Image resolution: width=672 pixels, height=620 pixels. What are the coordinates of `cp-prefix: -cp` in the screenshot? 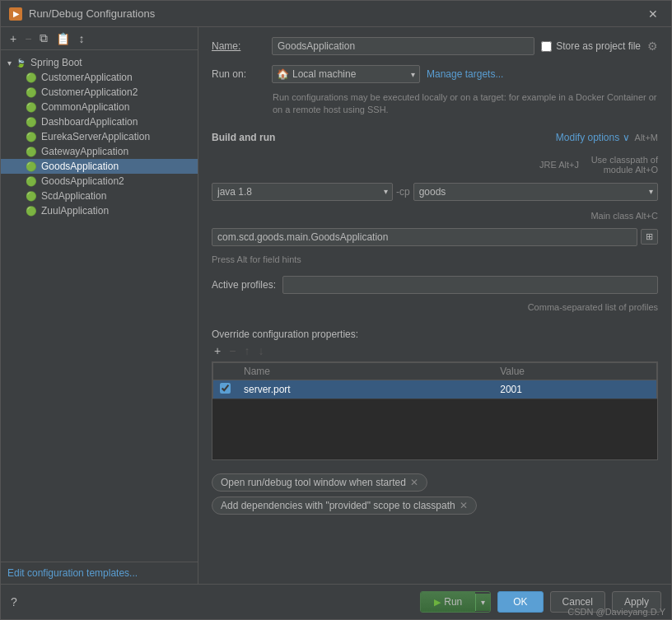 It's located at (404, 192).